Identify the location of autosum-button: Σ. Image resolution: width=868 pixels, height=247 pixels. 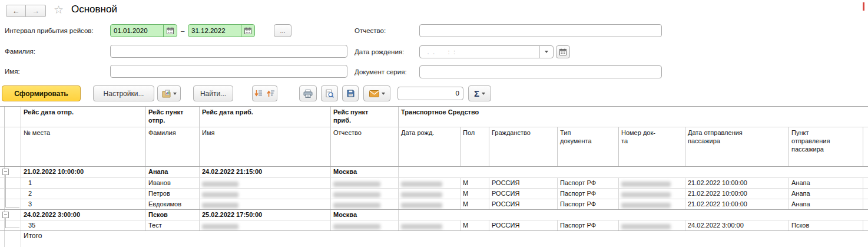
(479, 93).